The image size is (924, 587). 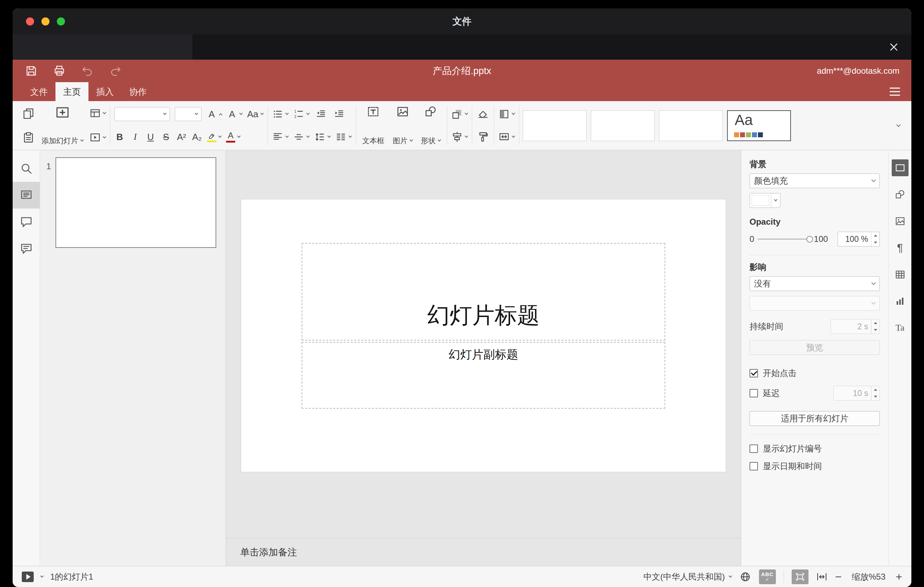 What do you see at coordinates (45, 21) in the screenshot?
I see `minimize-window-button` at bounding box center [45, 21].